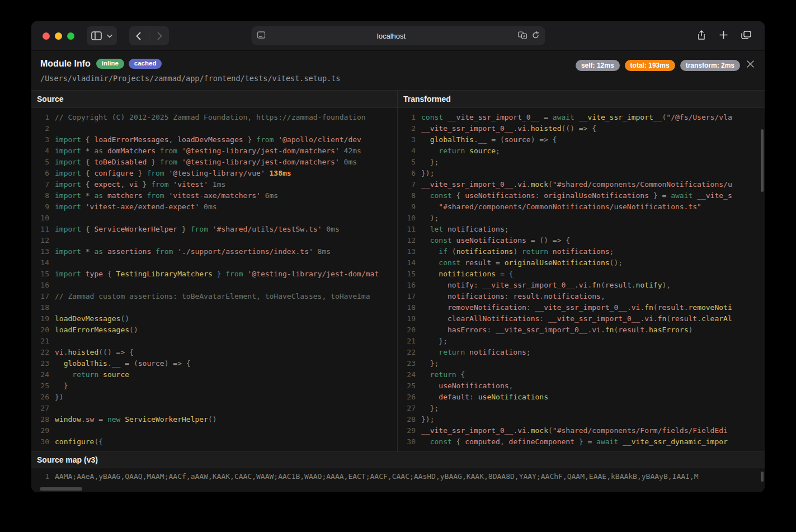 The width and height of the screenshot is (796, 532). Describe the element at coordinates (311, 274) in the screenshot. I see `code-token: '@testing-library/jest-dom/mat` at that location.